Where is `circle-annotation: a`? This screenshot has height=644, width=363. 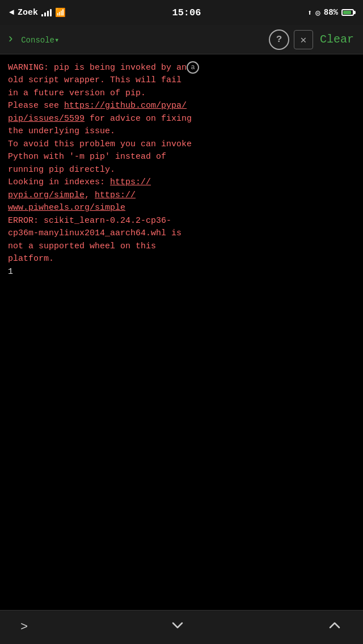
circle-annotation: a is located at coordinates (193, 67).